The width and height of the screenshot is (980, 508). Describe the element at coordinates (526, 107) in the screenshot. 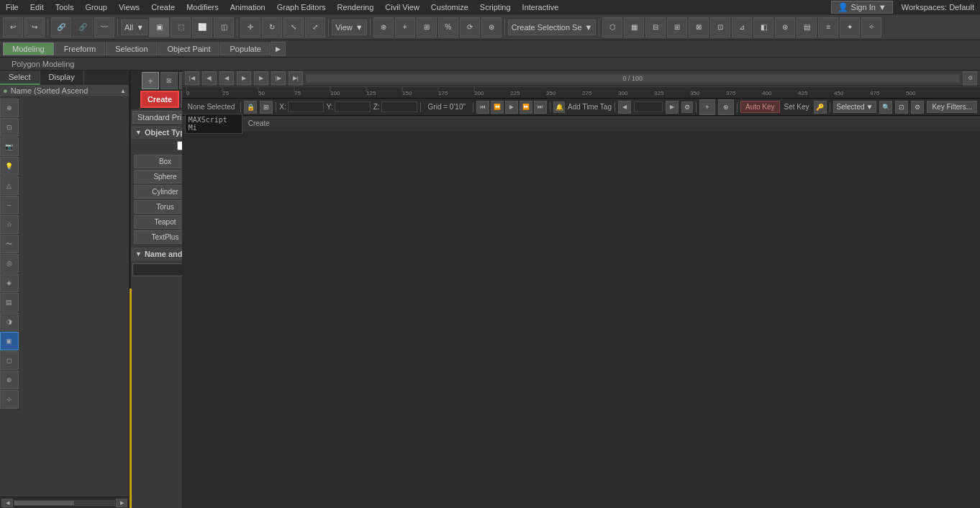

I see `play-next-frame: ⏩` at that location.